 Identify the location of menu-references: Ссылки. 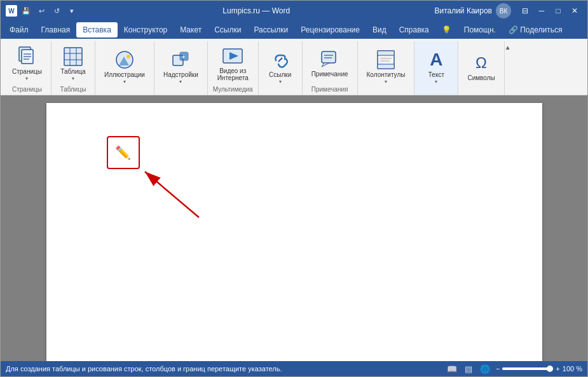
(228, 30).